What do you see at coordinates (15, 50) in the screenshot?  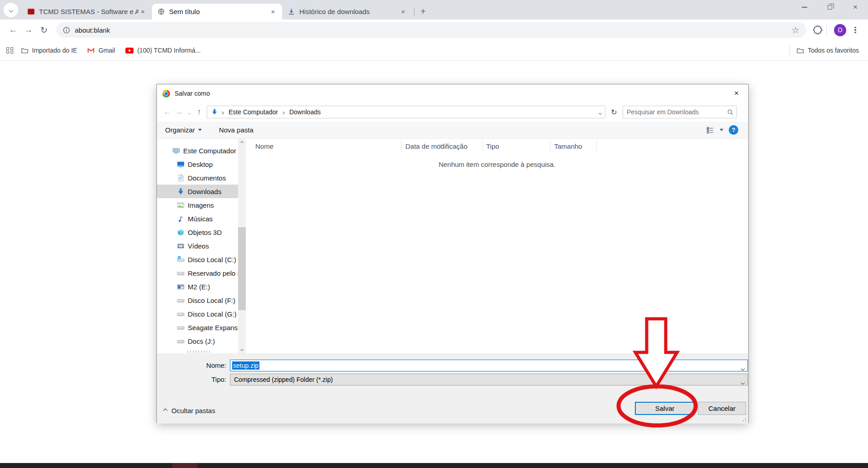 I see `bookmarks-separator` at bounding box center [15, 50].